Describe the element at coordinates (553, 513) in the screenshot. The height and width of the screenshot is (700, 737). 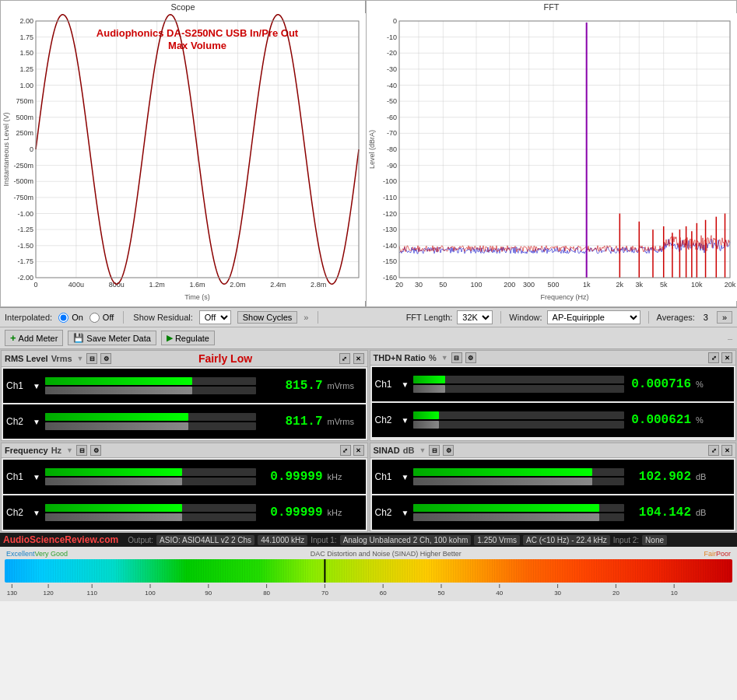
I see `sinad-ch2-channel: Ch2 ▼ 104.142 dB` at that location.